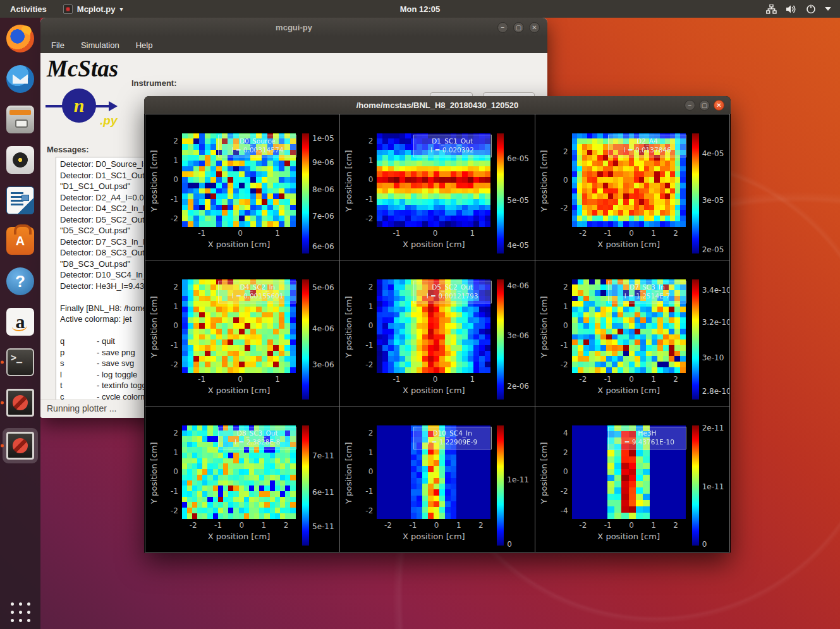 The width and height of the screenshot is (840, 629). What do you see at coordinates (632, 479) in the screenshot?
I see `subplot-he3h: Y position [cm]420-2-4He3HI = 9.43761E-1…` at bounding box center [632, 479].